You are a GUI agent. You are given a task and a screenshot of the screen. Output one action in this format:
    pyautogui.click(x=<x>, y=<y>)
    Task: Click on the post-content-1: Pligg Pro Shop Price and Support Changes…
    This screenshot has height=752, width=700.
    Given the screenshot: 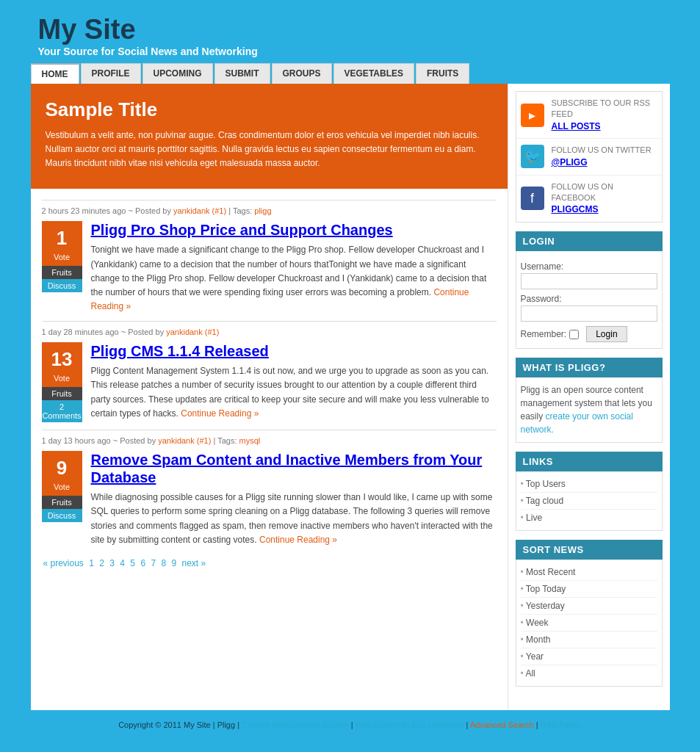 What is the action you would take?
    pyautogui.click(x=294, y=267)
    